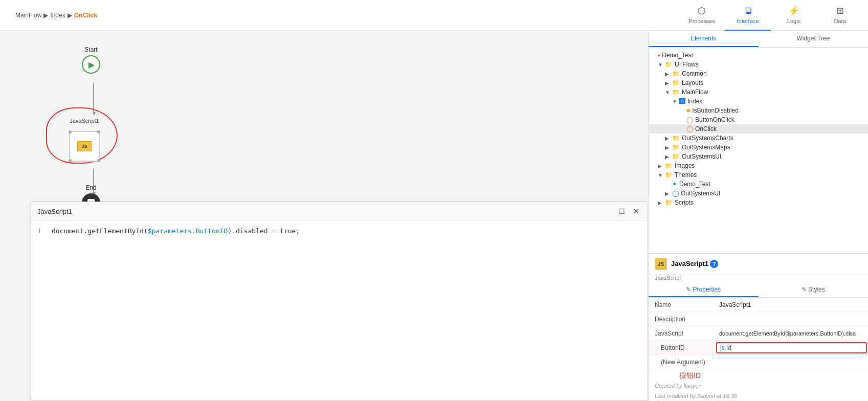 The width and height of the screenshot is (868, 401). Describe the element at coordinates (758, 147) in the screenshot. I see `tree-item-outsystemsmaps: ▶📁OutSystemsMaps` at that location.